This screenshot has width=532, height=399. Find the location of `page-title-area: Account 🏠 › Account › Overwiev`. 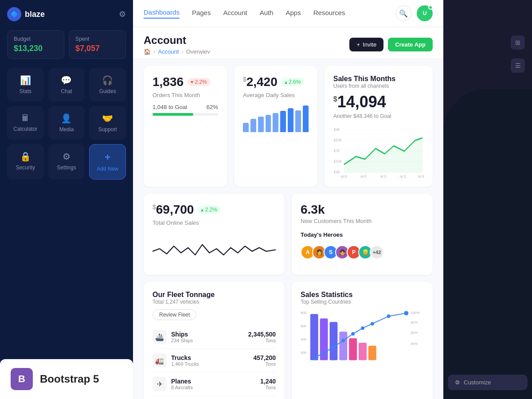

page-title-area: Account 🏠 › Account › Overwiev is located at coordinates (177, 44).